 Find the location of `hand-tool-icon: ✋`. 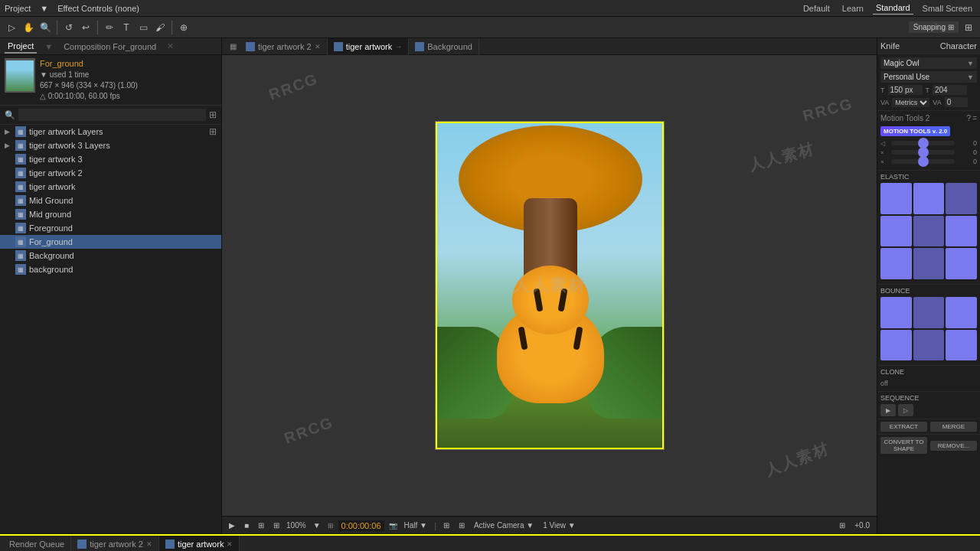

hand-tool-icon: ✋ is located at coordinates (28, 28).